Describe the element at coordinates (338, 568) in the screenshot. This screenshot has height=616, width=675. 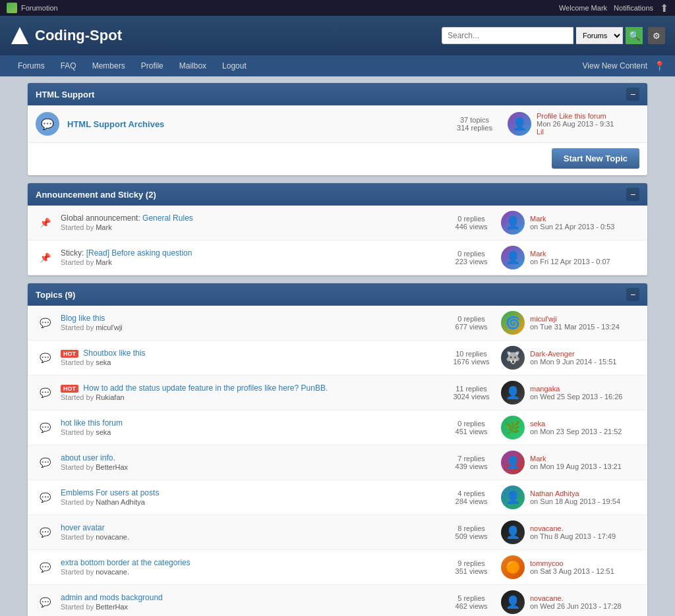
I see `topic-row: 💬 extra bottom border at the categories …` at that location.